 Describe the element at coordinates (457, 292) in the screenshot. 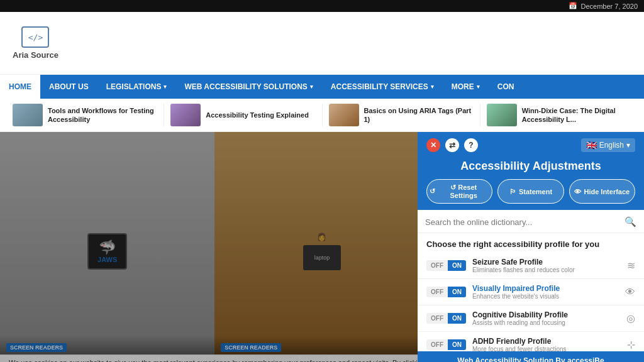

I see `toggle-on-visual: ON` at that location.